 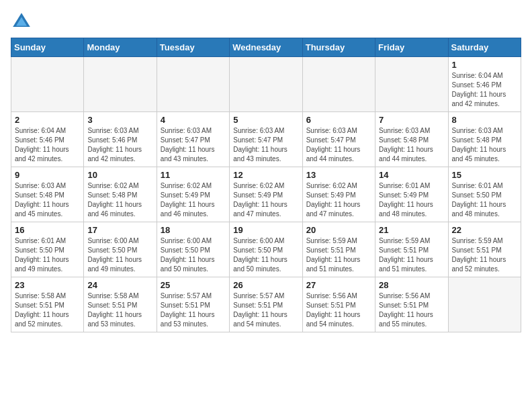 What do you see at coordinates (412, 250) in the screenshot?
I see `calendar-cell: 21Sunrise: 5:59 AM Sunset: 5:51 PM Dayli…` at bounding box center [412, 250].